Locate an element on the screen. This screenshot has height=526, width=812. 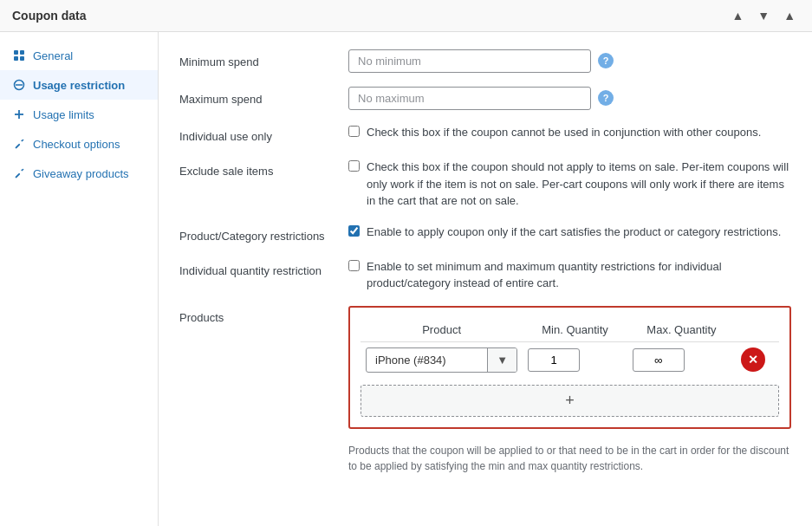
product-category-restrictions-checkbox is located at coordinates (354, 231).